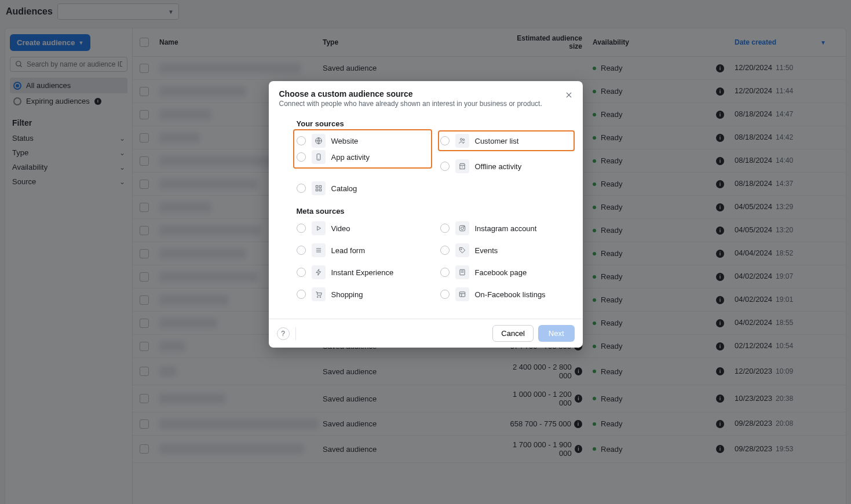 The image size is (851, 504). What do you see at coordinates (513, 334) in the screenshot?
I see `cancel-button: Cancel` at bounding box center [513, 334].